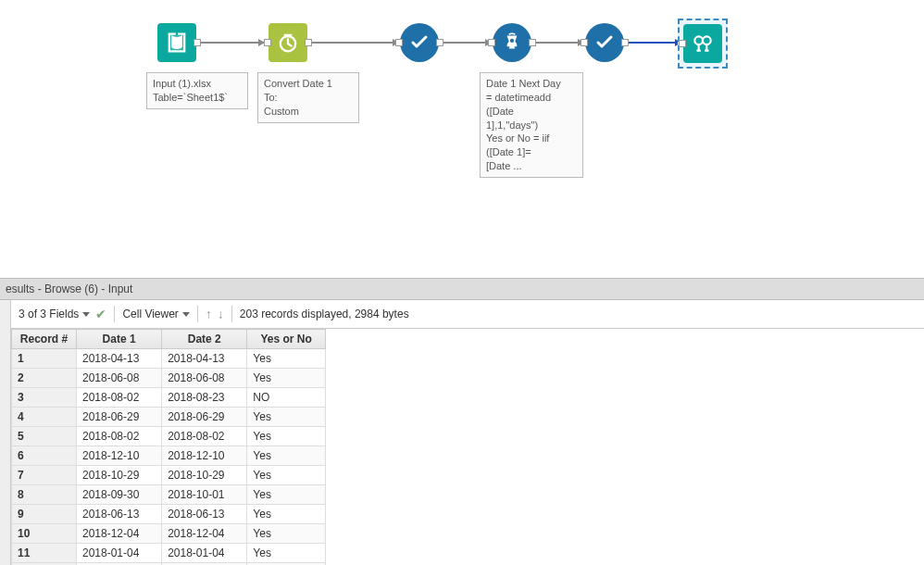 Image resolution: width=924 pixels, height=565 pixels. I want to click on table-row: 102018-12-042018-12-04Yes, so click(169, 534).